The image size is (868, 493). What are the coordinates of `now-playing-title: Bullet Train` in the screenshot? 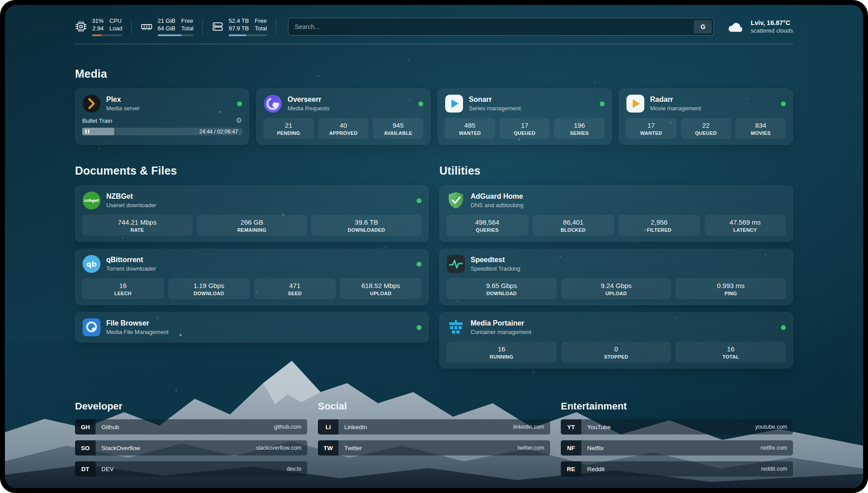 It's located at (97, 121).